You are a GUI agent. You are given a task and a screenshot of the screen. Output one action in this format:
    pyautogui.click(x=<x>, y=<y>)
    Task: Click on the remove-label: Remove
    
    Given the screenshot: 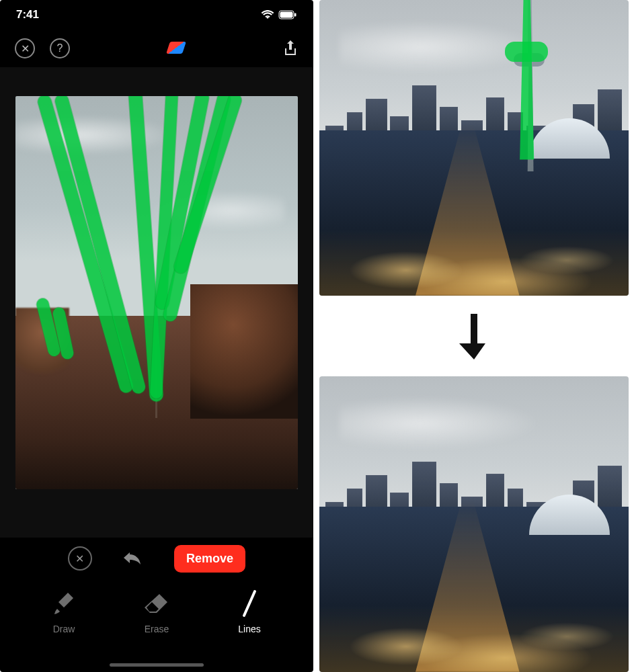 What is the action you would take?
    pyautogui.click(x=210, y=558)
    